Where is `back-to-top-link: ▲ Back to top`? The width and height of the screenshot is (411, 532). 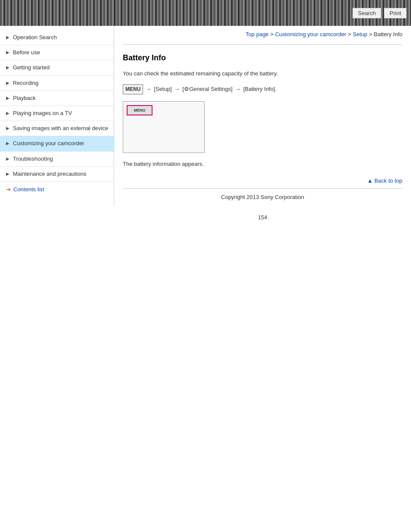 back-to-top-link: ▲ Back to top is located at coordinates (385, 181).